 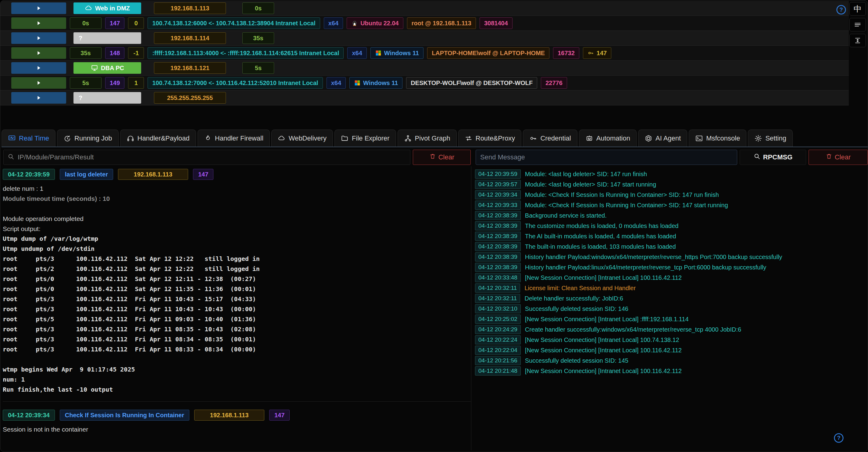 What do you see at coordinates (671, 360) in the screenshot?
I see `rpc-log-row: 04-12 20:21:56Successfully deleted sessi…` at bounding box center [671, 360].